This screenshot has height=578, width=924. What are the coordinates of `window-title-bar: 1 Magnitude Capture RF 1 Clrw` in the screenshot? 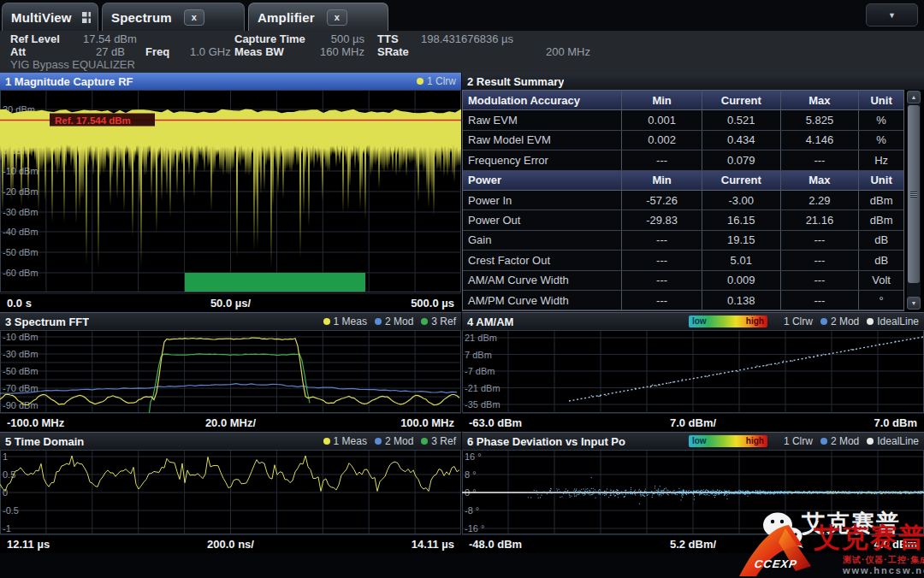 It's located at (231, 81).